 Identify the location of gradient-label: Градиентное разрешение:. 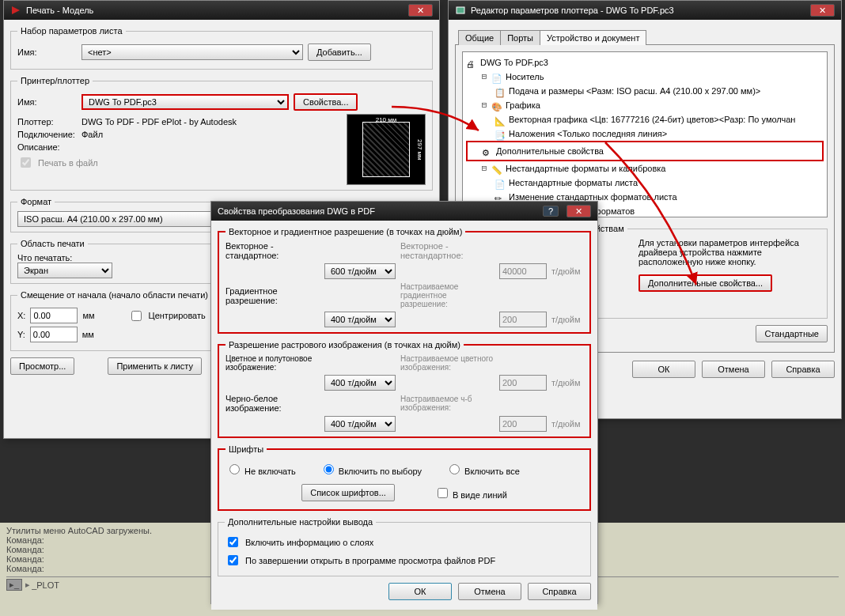
(272, 296).